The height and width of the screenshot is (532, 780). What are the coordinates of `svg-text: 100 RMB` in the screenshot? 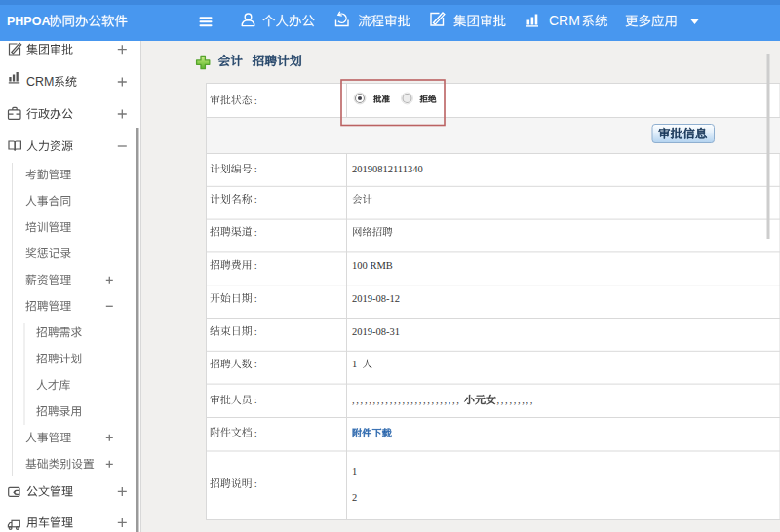 It's located at (372, 265).